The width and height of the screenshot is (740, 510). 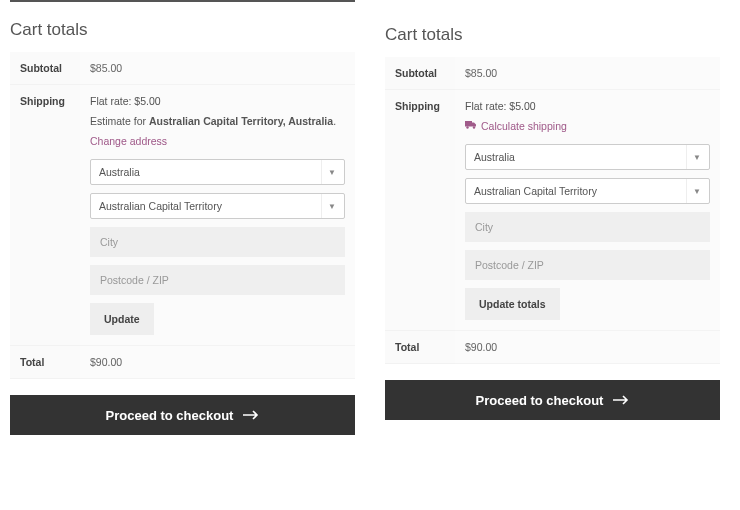 What do you see at coordinates (122, 319) in the screenshot?
I see `update-button: Update` at bounding box center [122, 319].